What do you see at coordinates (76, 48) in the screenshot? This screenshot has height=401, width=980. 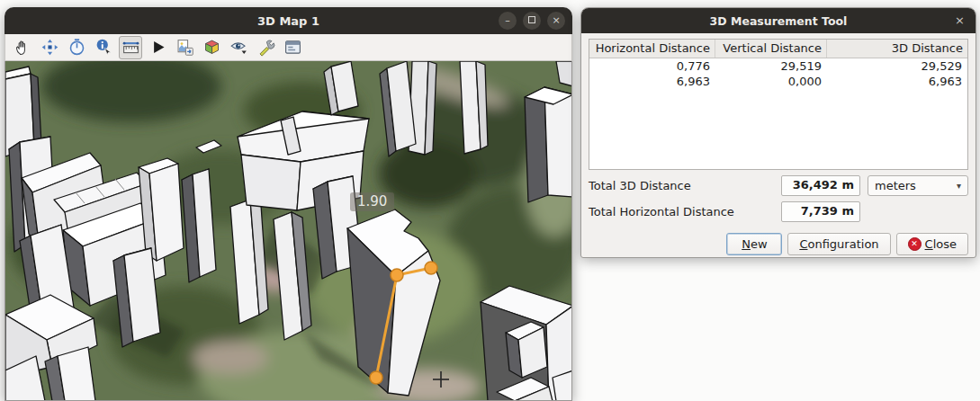 I see `animation-icon` at bounding box center [76, 48].